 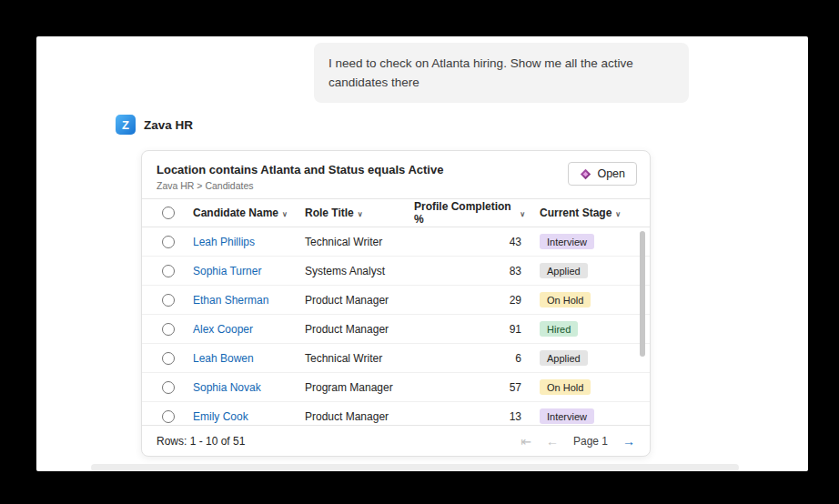 I want to click on user-chat-message: I need to check on Atlanta hiring. Show …, so click(x=501, y=73).